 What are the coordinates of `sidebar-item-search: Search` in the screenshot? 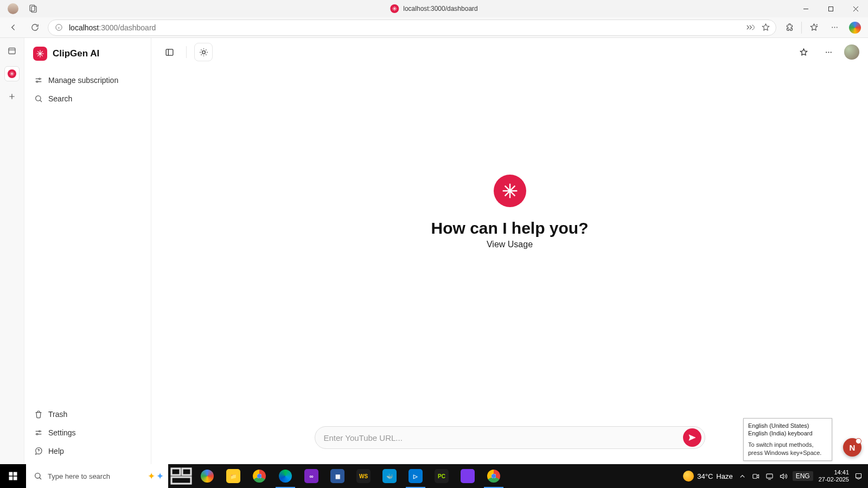 It's located at (88, 99).